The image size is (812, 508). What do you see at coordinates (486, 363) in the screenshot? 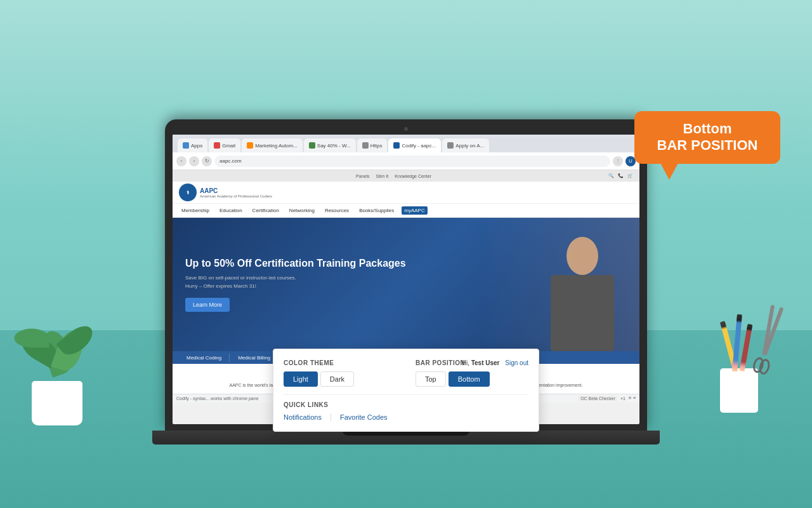
I see `user-name: Test User` at bounding box center [486, 363].